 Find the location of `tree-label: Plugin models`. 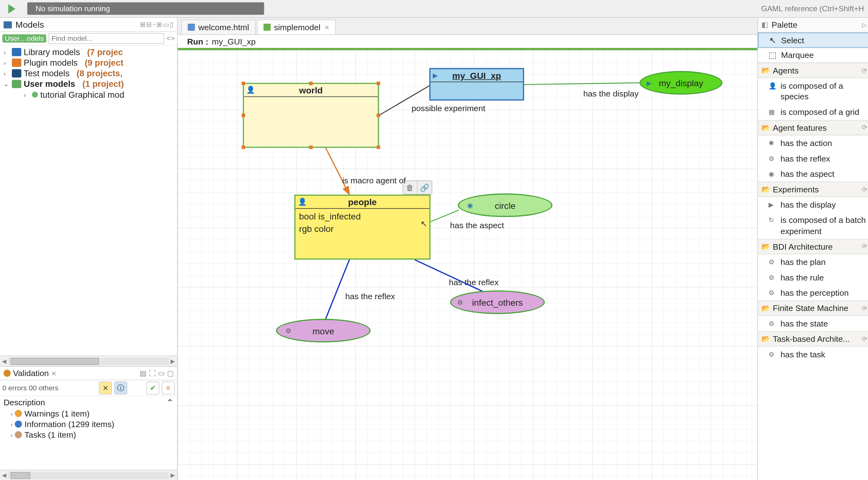

tree-label: Plugin models is located at coordinates (51, 63).